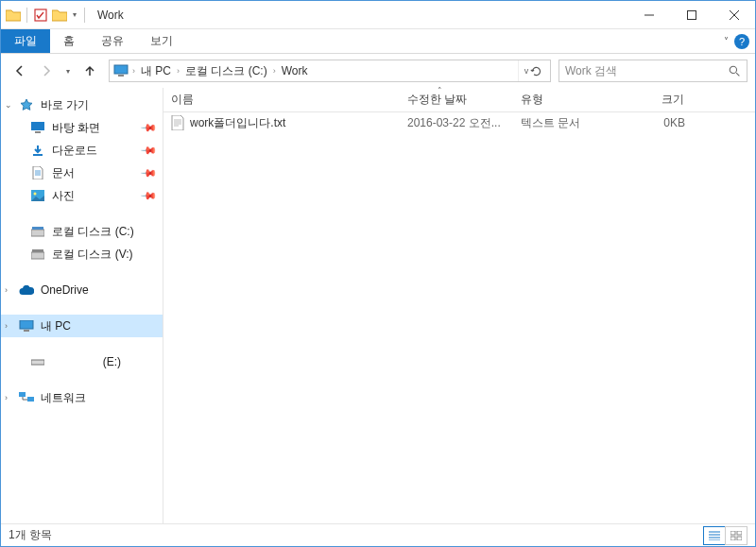 Image resolution: width=756 pixels, height=547 pixels. I want to click on minimize-button, so click(648, 15).